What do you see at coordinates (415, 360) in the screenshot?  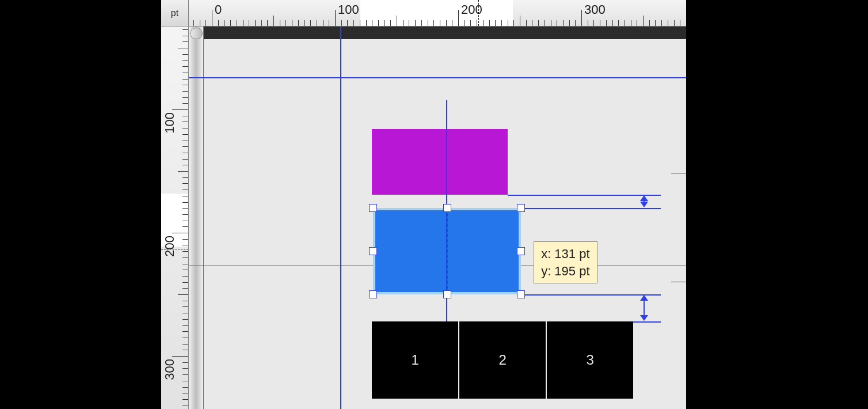 I see `black-box-1: 1` at bounding box center [415, 360].